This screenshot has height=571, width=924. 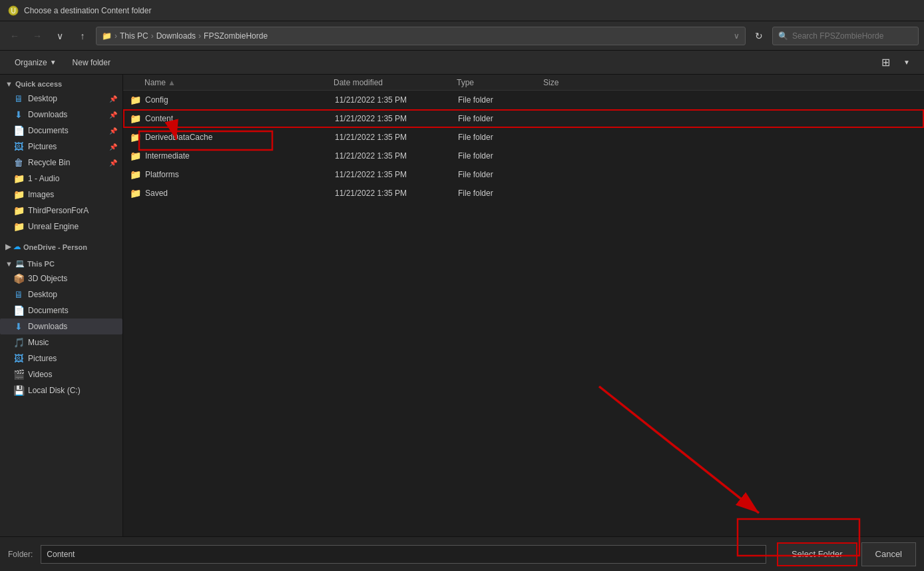 What do you see at coordinates (571, 83) in the screenshot?
I see `col-header-size: Size` at bounding box center [571, 83].